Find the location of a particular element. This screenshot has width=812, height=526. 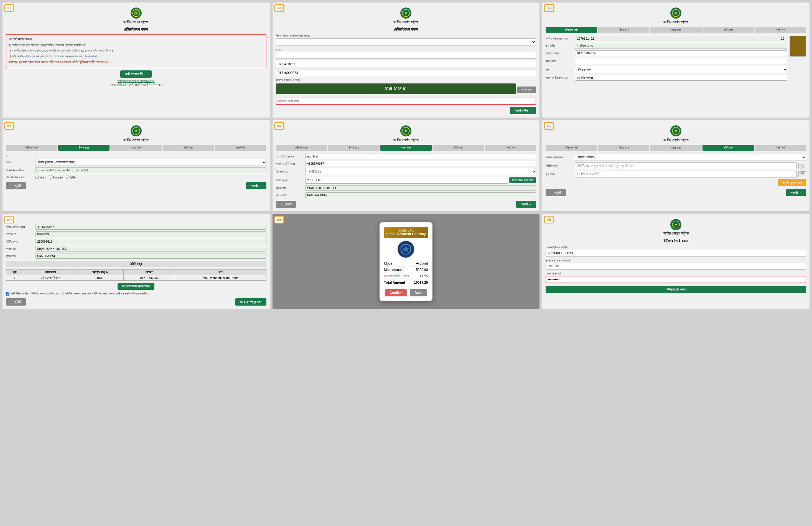

tab6-personal: ব্যক্তিগত তথ্য is located at coordinates (571, 148).